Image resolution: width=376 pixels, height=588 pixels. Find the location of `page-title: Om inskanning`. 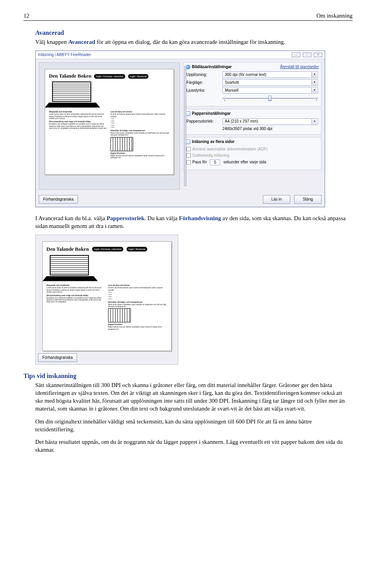

page-title: Om inskanning is located at coordinates (334, 16).